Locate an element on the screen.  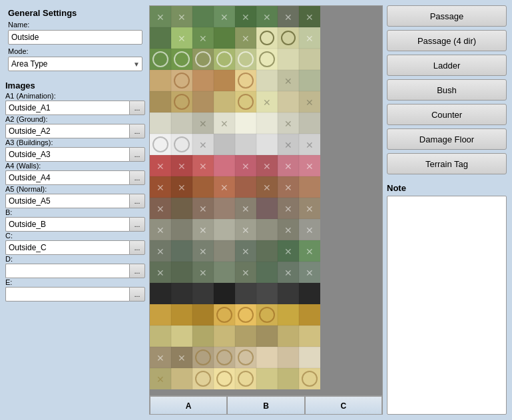
image-input-container-a2: ... is located at coordinates (75, 131).